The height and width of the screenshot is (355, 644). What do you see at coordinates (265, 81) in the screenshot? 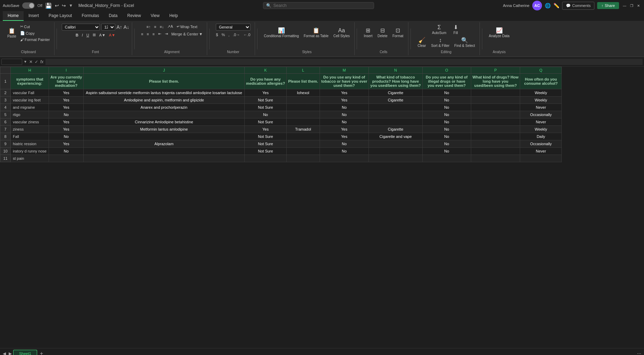
I see `header-K: Do you have anymedication allergies?` at bounding box center [265, 81].